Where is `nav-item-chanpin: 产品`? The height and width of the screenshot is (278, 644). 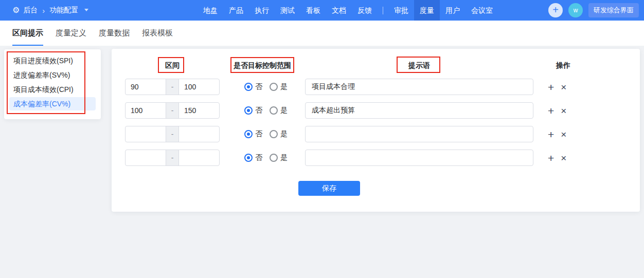 nav-item-chanpin: 产品 is located at coordinates (236, 10).